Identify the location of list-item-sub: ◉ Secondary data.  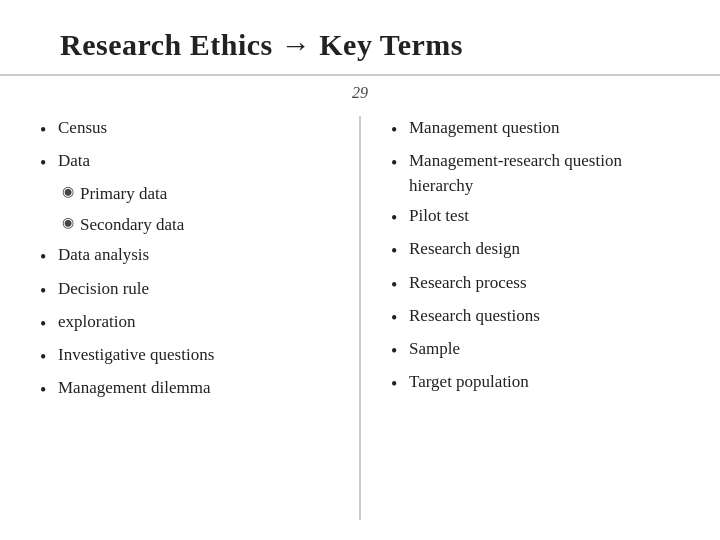
(196, 226).